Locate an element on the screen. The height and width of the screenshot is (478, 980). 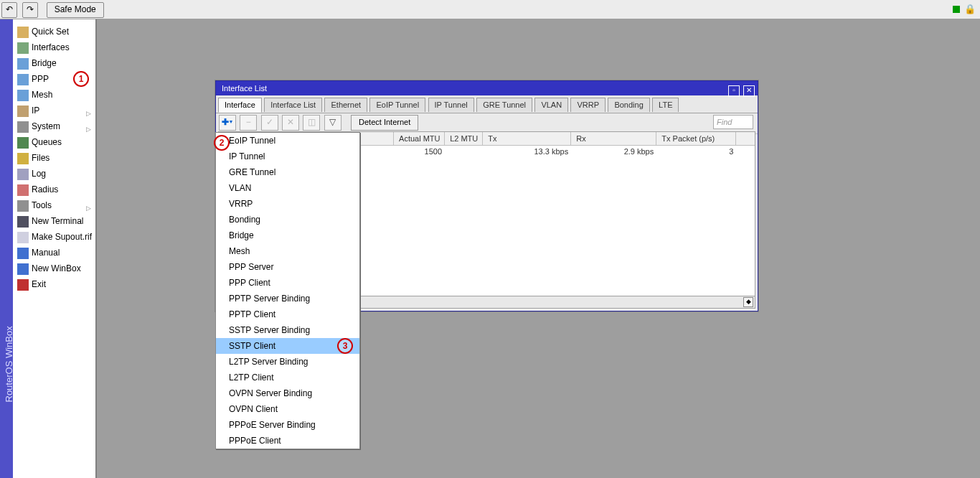
menu-item-pppoe-server-binding: PPPoE Server Binding is located at coordinates (288, 425).